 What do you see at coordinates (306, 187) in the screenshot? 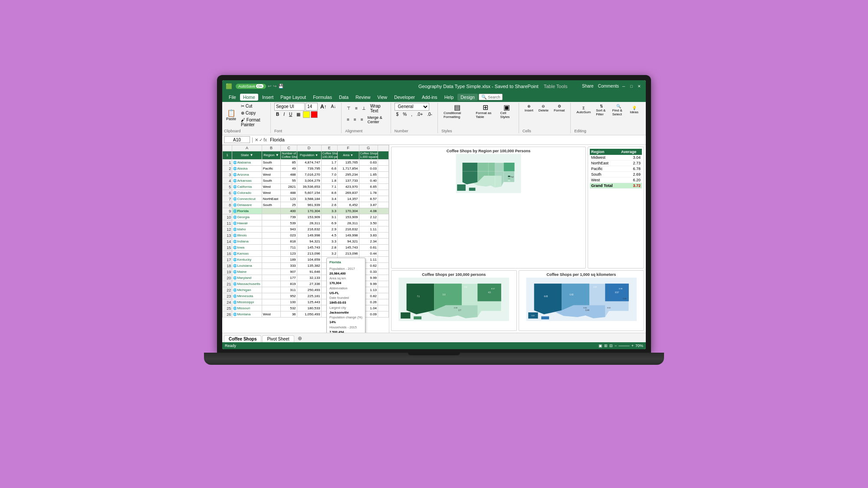
I see `table-row: 5 🌐California West 2821 39,536,653 7.1 4…` at bounding box center [306, 187].